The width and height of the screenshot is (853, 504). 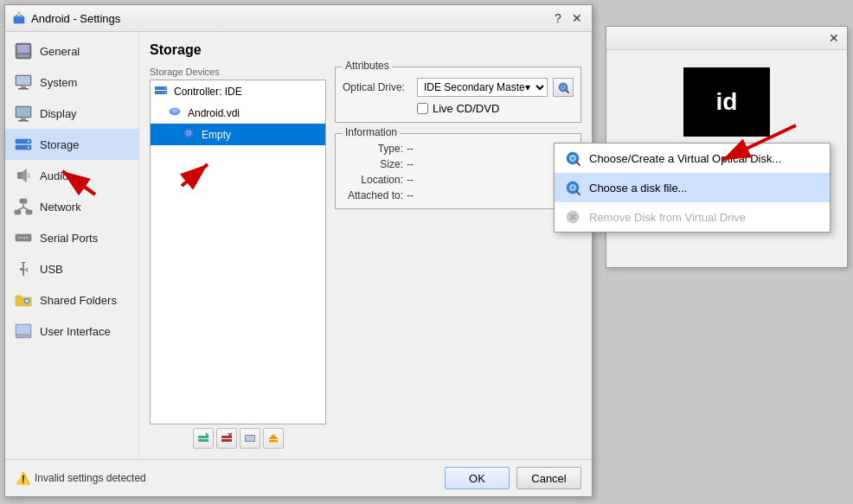 I want to click on panel-title: Storage, so click(x=365, y=50).